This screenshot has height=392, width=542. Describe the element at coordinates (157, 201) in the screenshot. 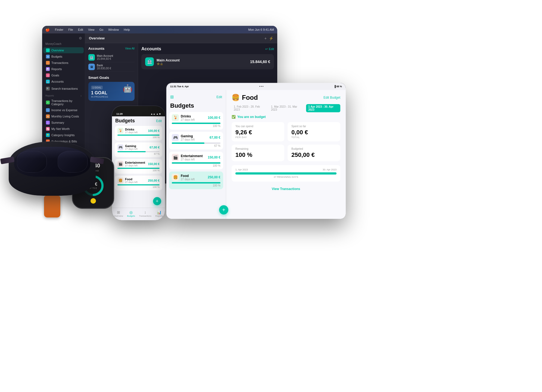

I see `iphone-fab-button: +` at that location.